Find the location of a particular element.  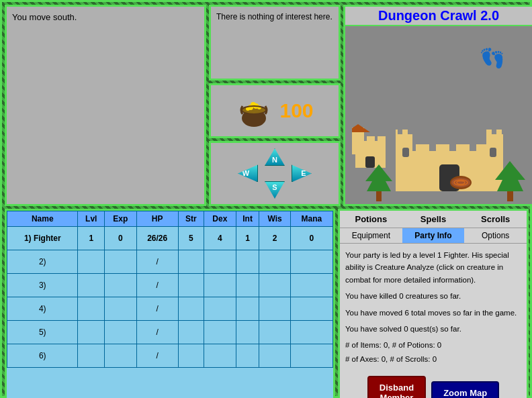

compass-west-button: W is located at coordinates (248, 173).